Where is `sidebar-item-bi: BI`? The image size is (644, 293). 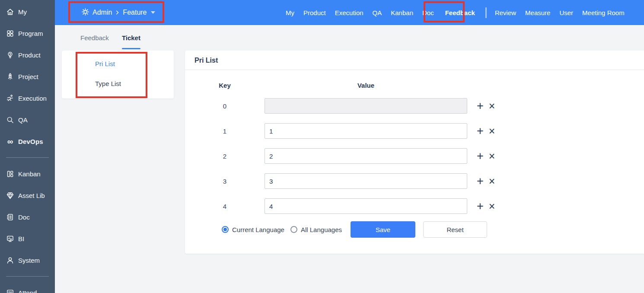
sidebar-item-bi: BI is located at coordinates (28, 239).